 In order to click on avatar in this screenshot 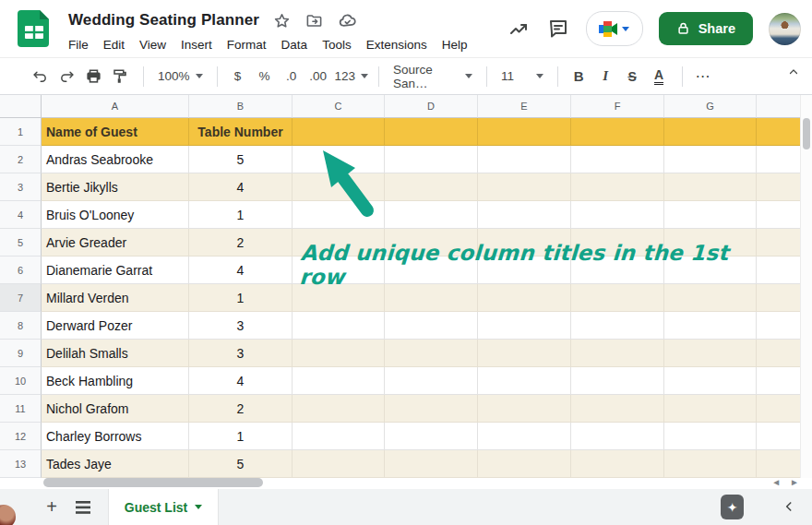, I will do `click(784, 30)`.